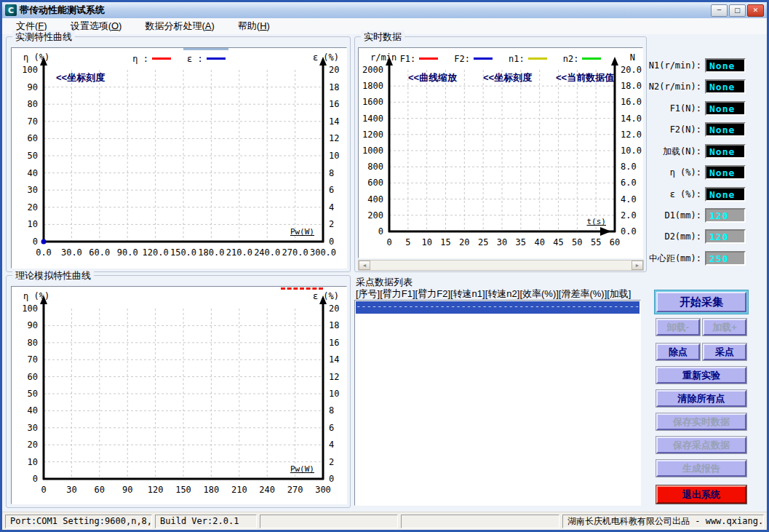 Image resolution: width=769 pixels, height=532 pixels. Describe the element at coordinates (701, 445) in the screenshot. I see `save-samples-button: 保存采点数据` at that location.